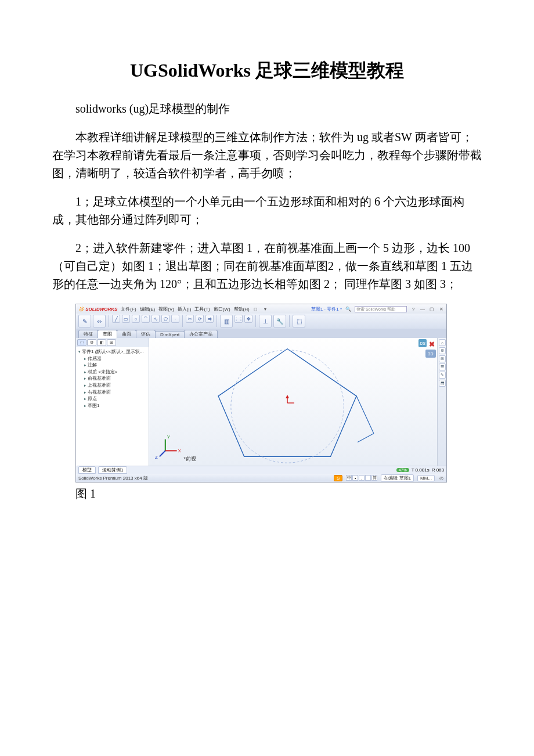 Image resolution: width=534 pixels, height=756 pixels. What do you see at coordinates (442, 383) in the screenshot?
I see `taskpane-icon: ⬒` at bounding box center [442, 383].